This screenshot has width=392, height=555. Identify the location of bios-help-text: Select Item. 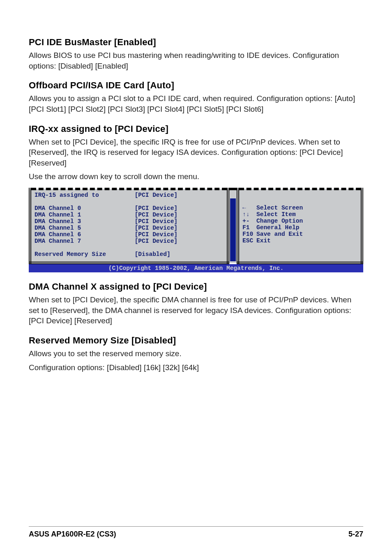
(276, 214).